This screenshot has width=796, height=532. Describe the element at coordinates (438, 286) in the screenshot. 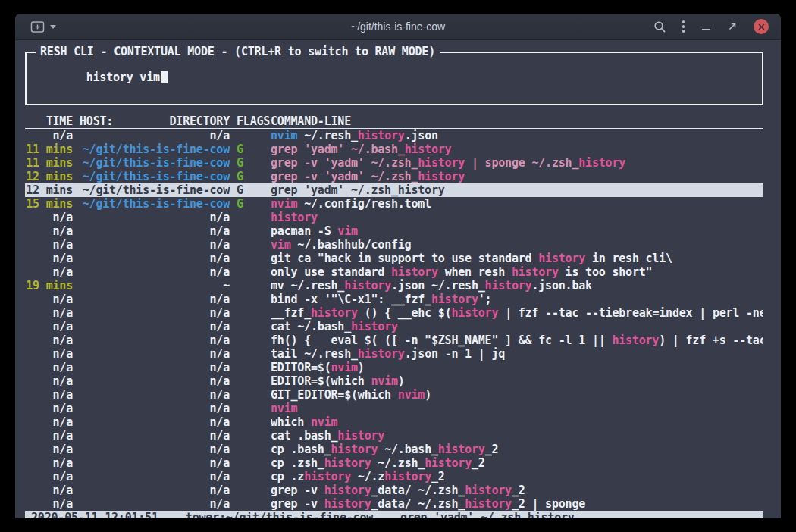

I see `command-text: .json ~/.resh_` at that location.